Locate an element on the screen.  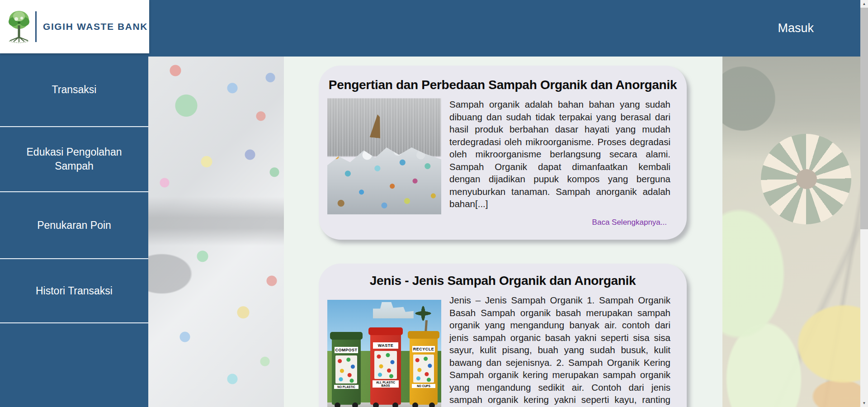
sidebar-item-histori-transaksi: Histori Transaksi is located at coordinates (74, 291).